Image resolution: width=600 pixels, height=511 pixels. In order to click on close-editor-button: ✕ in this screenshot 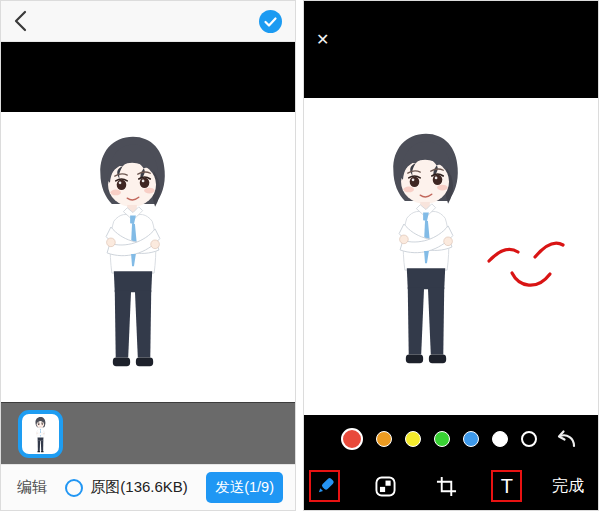, I will do `click(322, 40)`.